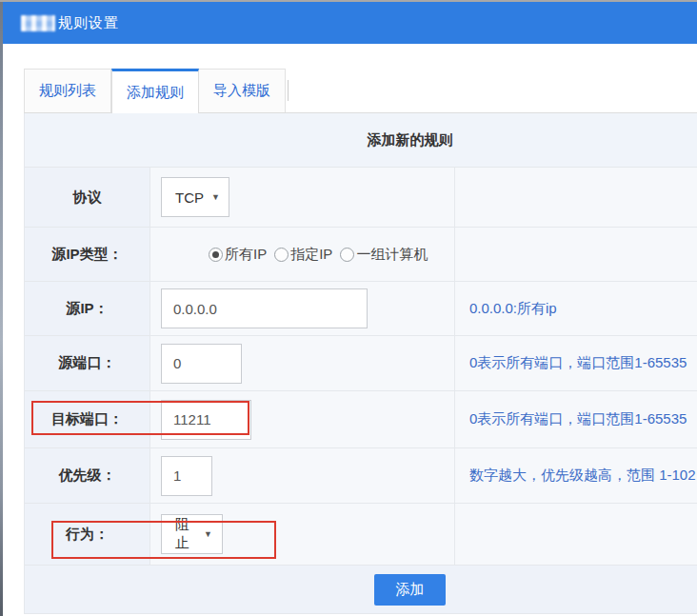  What do you see at coordinates (384, 255) in the screenshot?
I see `radio-computer-group: 一组计算机` at bounding box center [384, 255].